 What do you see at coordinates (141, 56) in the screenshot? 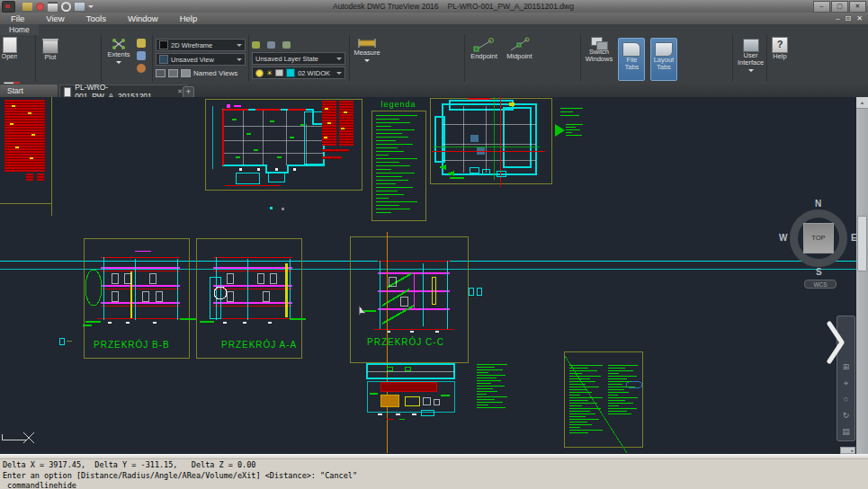
I see `walk-icon` at bounding box center [141, 56].